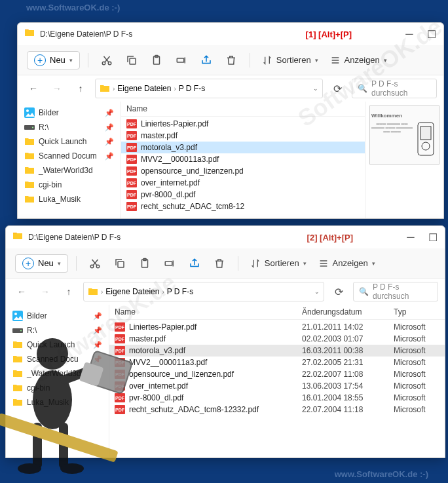  I want to click on file-date: 16.03.2011 00:38, so click(348, 351).